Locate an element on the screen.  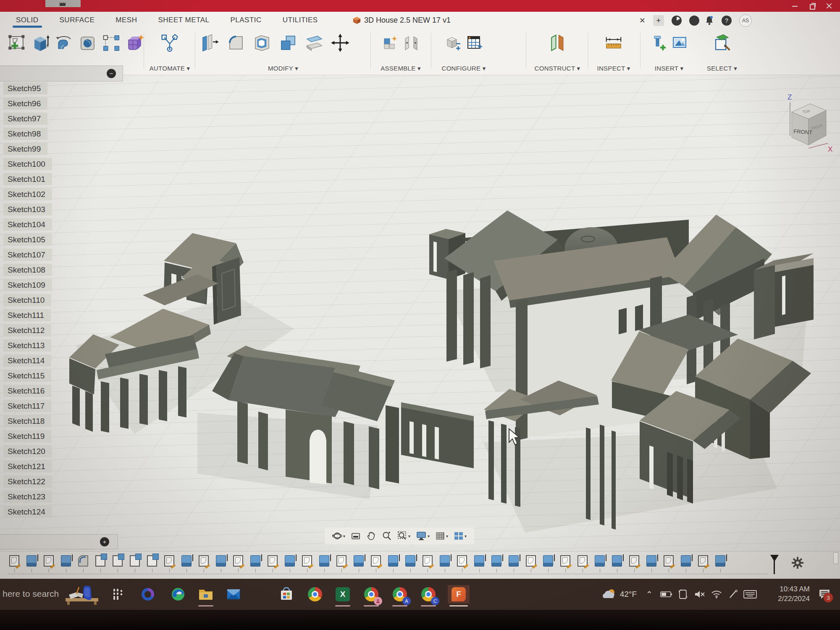
excel-icon: X is located at coordinates (343, 594).